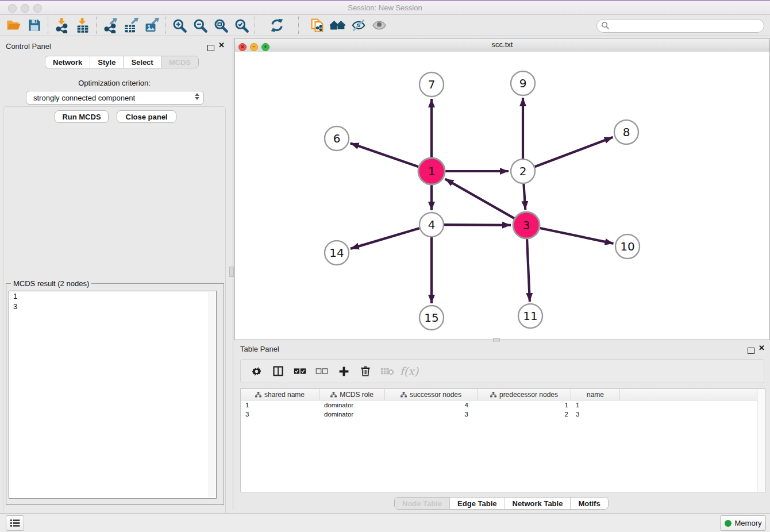 The width and height of the screenshot is (770, 532). Describe the element at coordinates (280, 405) in the screenshot. I see `cell-shared-name: 1` at that location.